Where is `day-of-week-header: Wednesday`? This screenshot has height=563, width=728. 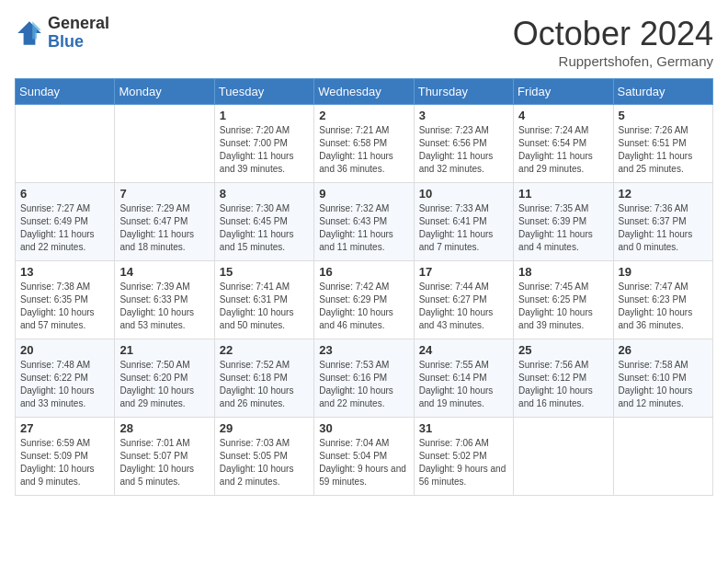 day-of-week-header: Wednesday is located at coordinates (364, 92).